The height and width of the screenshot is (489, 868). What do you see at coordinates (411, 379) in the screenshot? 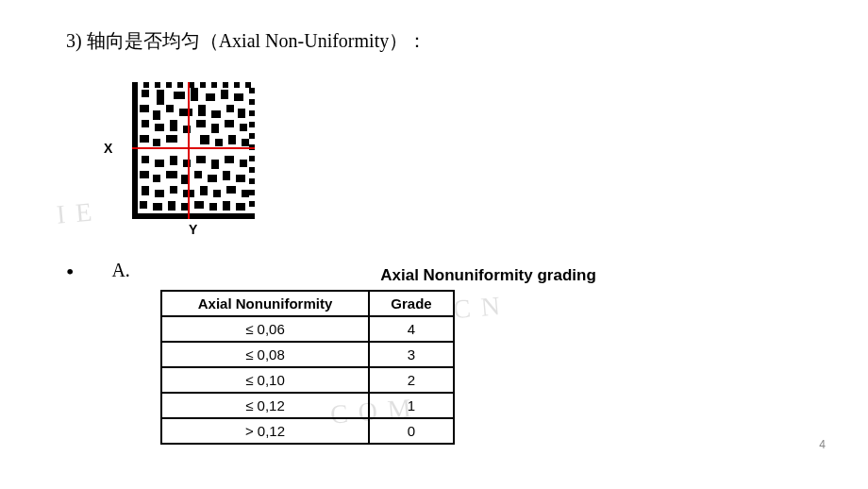
I see `cell-grade: 2` at bounding box center [411, 379].